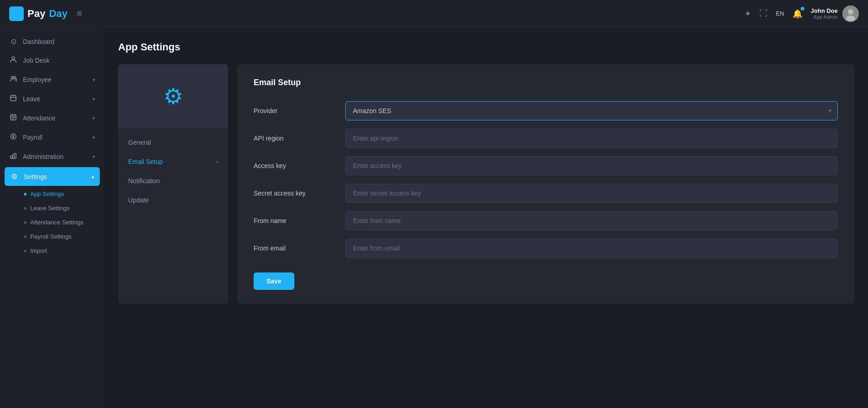 Image resolution: width=868 pixels, height=408 pixels. What do you see at coordinates (173, 162) in the screenshot?
I see `left-menu-item-email-setup: Email Setup ›` at bounding box center [173, 162].